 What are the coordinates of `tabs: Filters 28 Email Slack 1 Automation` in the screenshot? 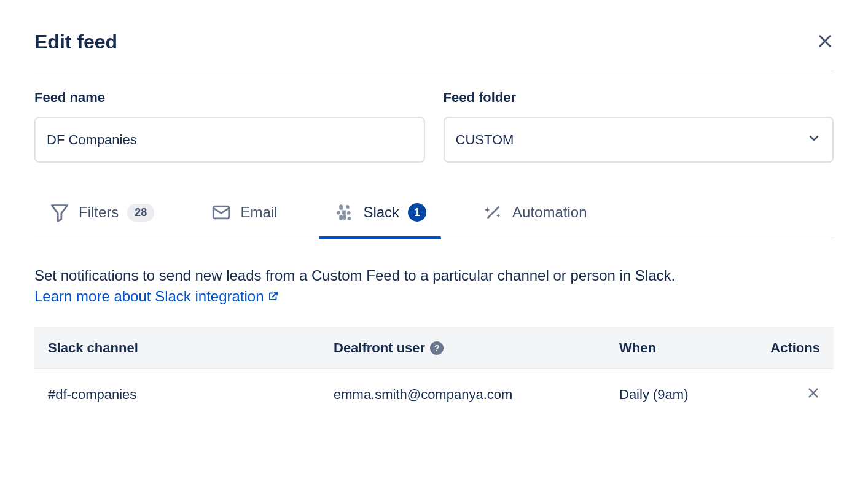 It's located at (434, 216).